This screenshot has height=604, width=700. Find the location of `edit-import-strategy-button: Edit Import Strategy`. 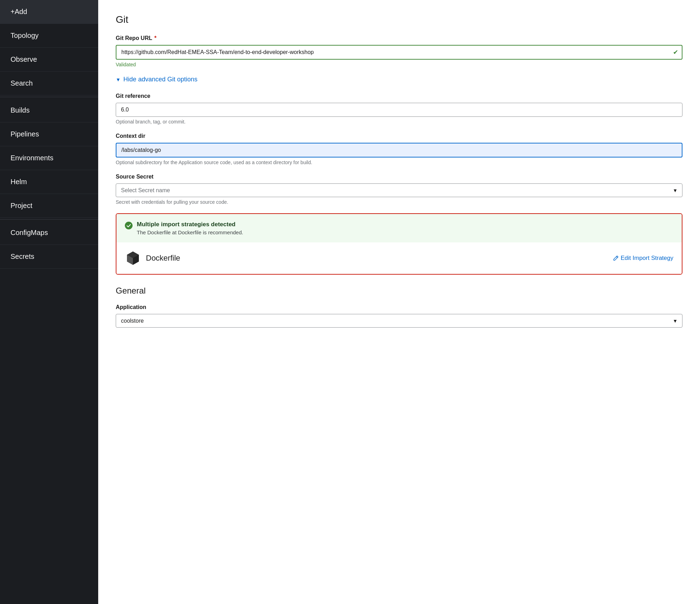

edit-import-strategy-button: Edit Import Strategy is located at coordinates (643, 258).